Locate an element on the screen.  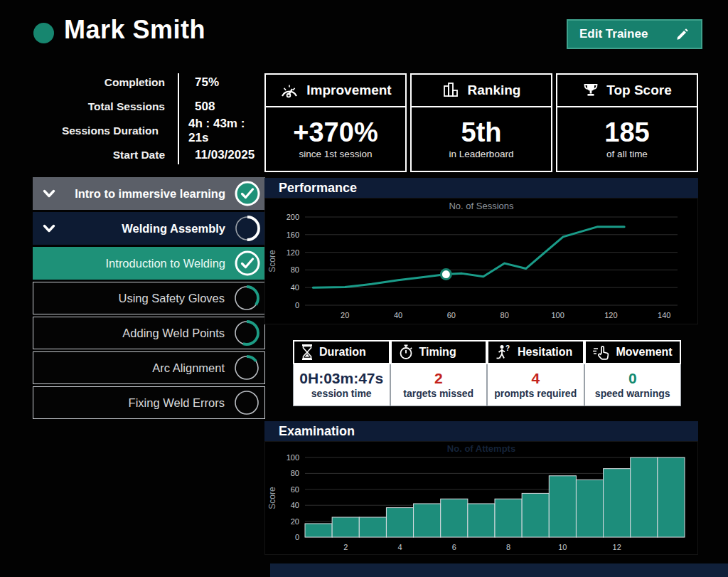
summary-card-ranking: Ranking5thin Leaderboard is located at coordinates (481, 122).